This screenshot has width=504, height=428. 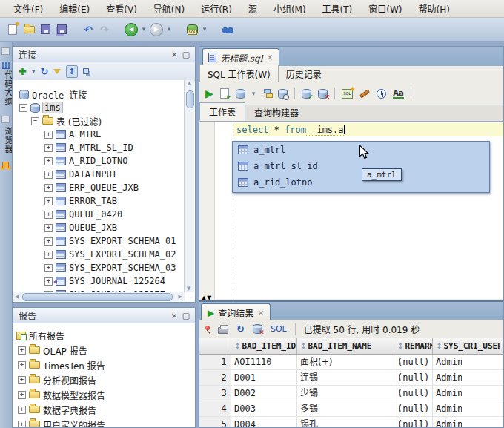 What do you see at coordinates (283, 93) in the screenshot?
I see `autotrace-icon` at bounding box center [283, 93].